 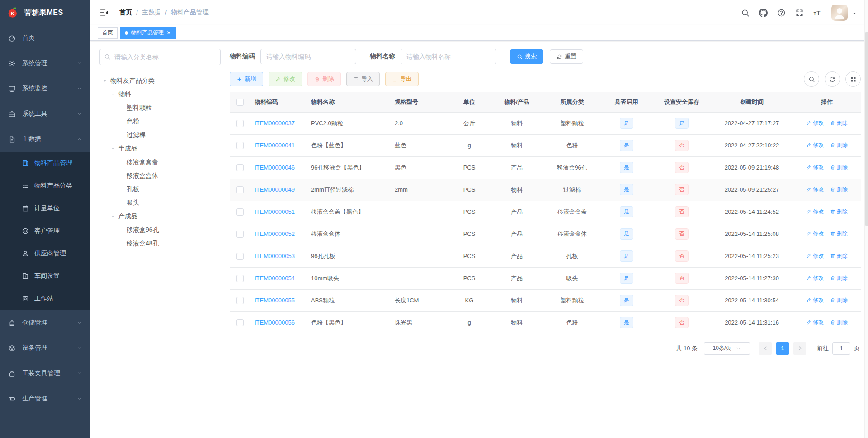 I want to click on refresh-table-button, so click(x=832, y=79).